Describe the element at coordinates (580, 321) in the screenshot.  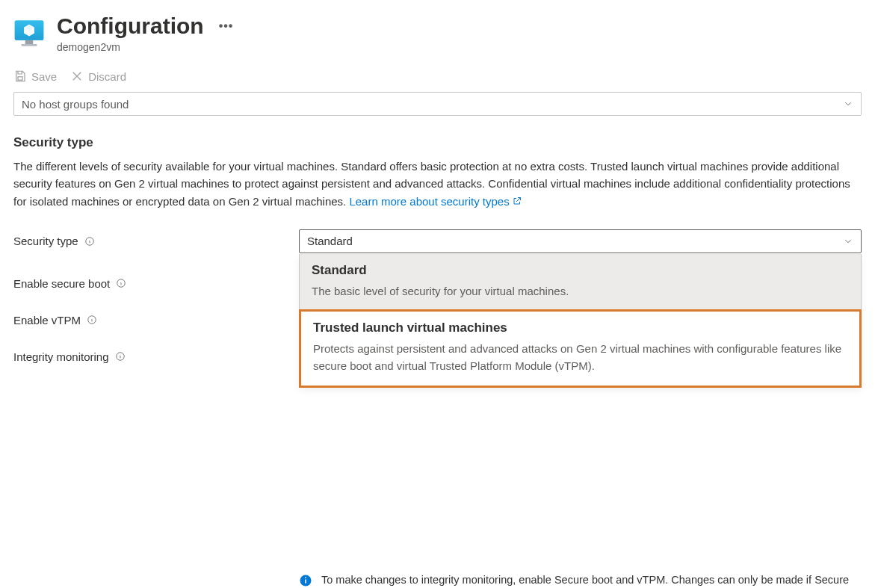
I see `security-type-dropdown: Standard The basic level of security for…` at that location.